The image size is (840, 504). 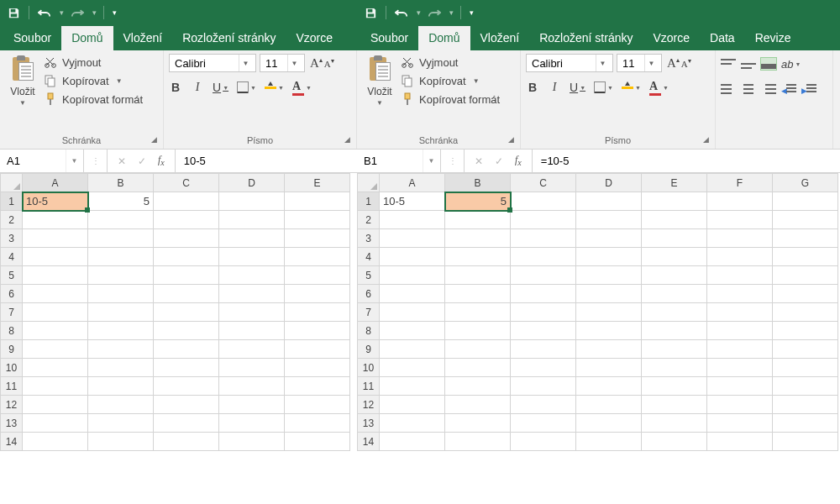 What do you see at coordinates (578, 87) in the screenshot?
I see `underline-button: U▼` at bounding box center [578, 87].